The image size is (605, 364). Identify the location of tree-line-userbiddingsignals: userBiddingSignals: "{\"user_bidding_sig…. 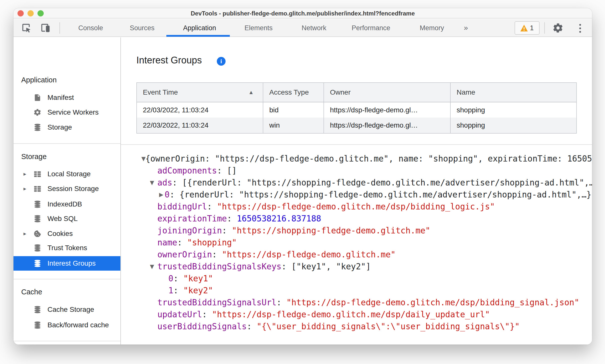
(356, 327).